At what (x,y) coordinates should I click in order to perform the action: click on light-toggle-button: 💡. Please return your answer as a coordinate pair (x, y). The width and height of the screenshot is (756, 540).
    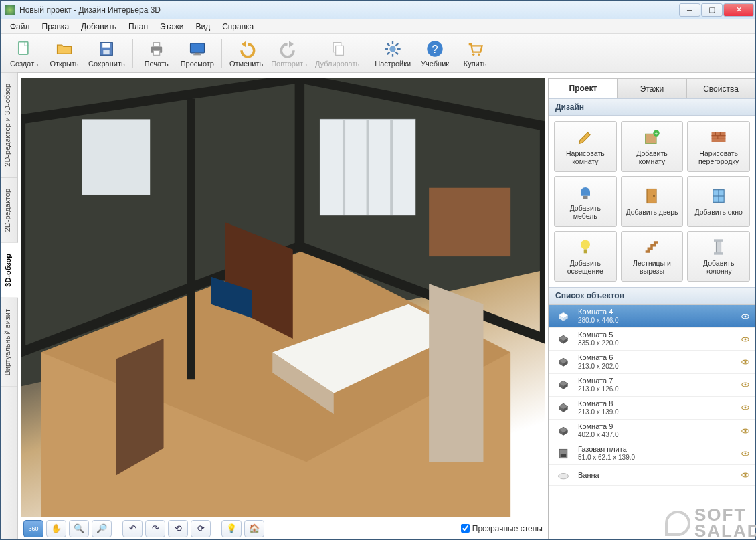
    Looking at the image, I should click on (231, 529).